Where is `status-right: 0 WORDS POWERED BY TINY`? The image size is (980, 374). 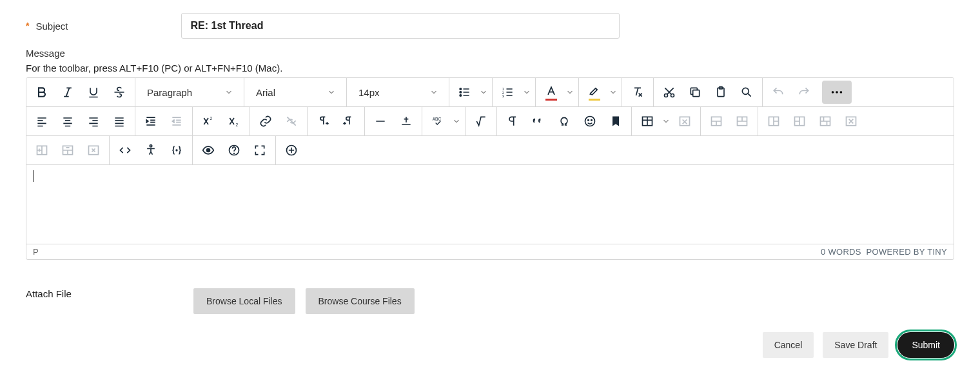
status-right: 0 WORDS POWERED BY TINY is located at coordinates (884, 251).